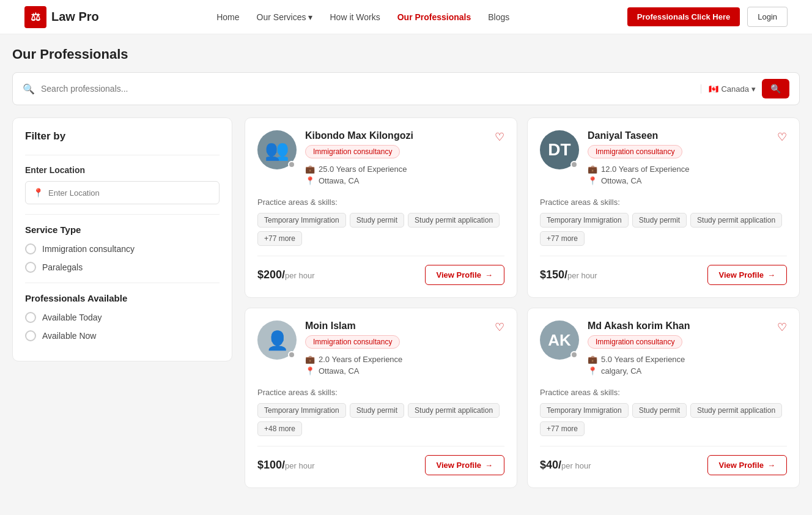  Describe the element at coordinates (714, 89) in the screenshot. I see `flag-icon: 🇨🇦` at that location.